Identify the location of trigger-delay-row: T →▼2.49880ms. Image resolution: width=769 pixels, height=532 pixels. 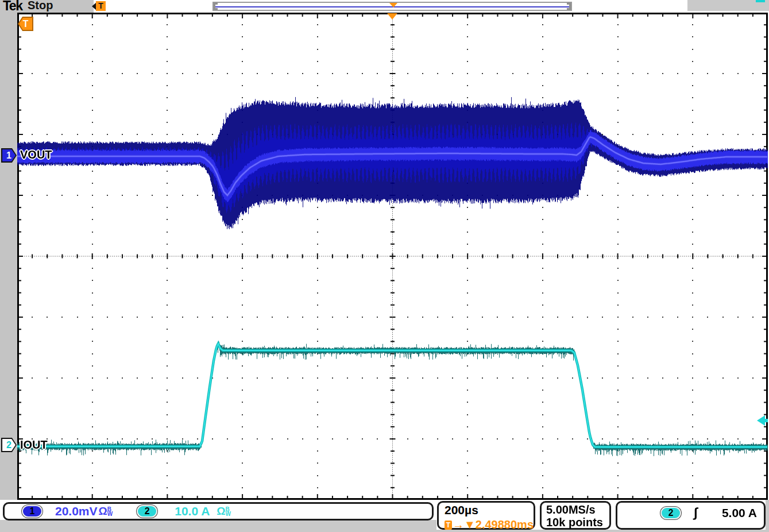
(489, 525).